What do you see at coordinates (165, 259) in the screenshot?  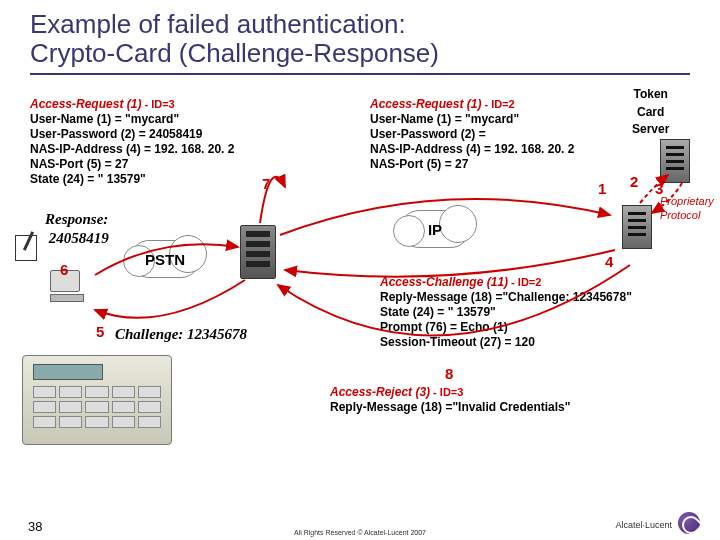 I see `pstn-cloud: PSTN` at bounding box center [165, 259].